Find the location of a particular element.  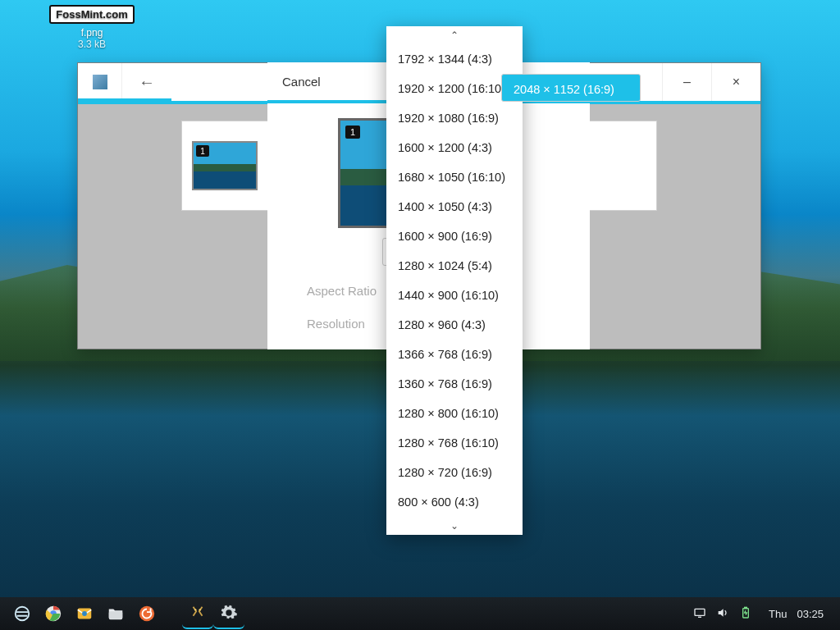

taskbar-app-mail is located at coordinates (84, 614).